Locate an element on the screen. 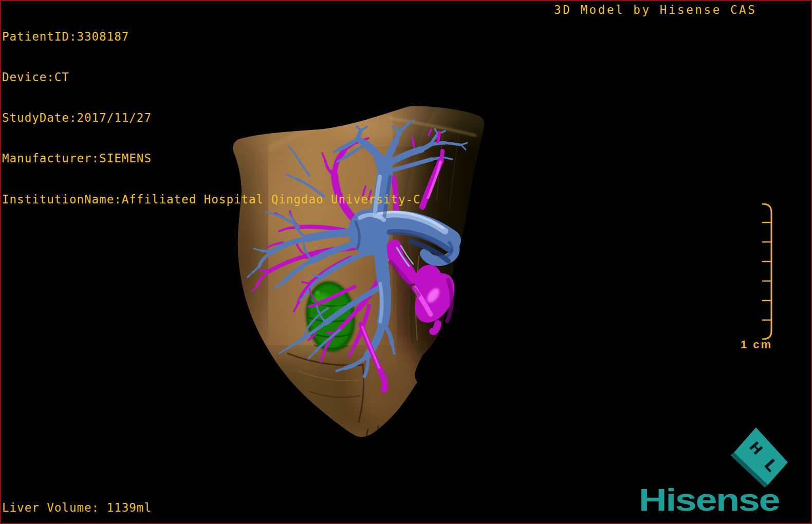 The image size is (812, 524). study-date-line: StudyDate:2017/11/27 is located at coordinates (212, 118).